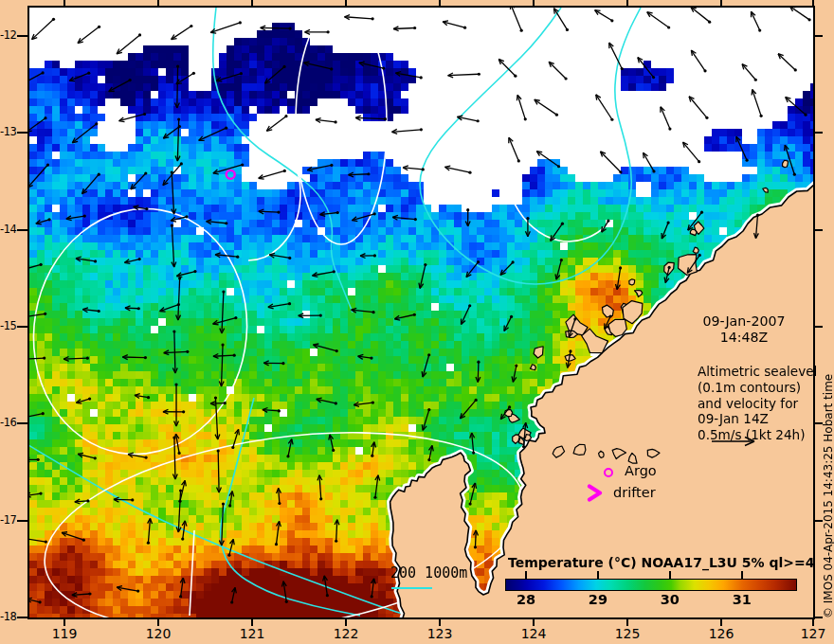  I want to click on drifter-marker-icon, so click(595, 492).